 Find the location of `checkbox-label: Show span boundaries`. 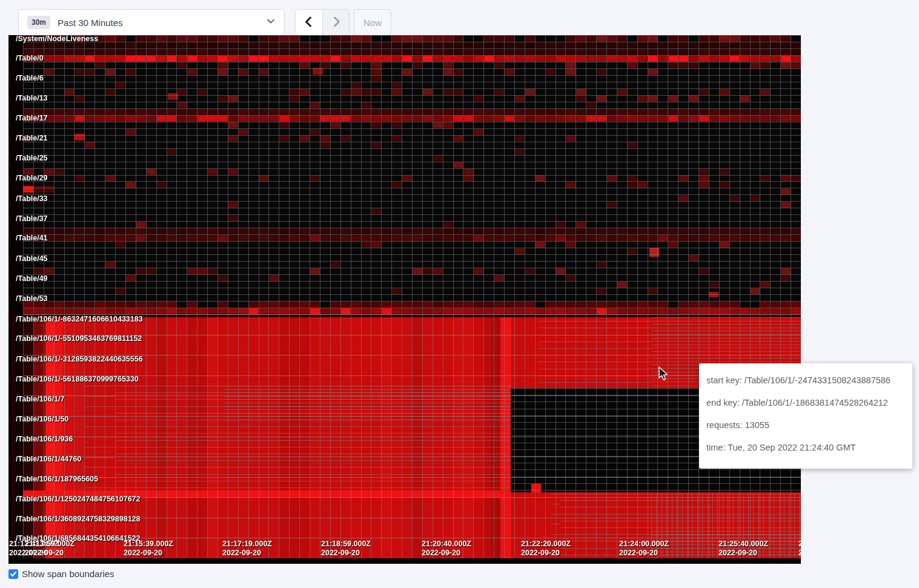

checkbox-label: Show span boundaries is located at coordinates (68, 574).